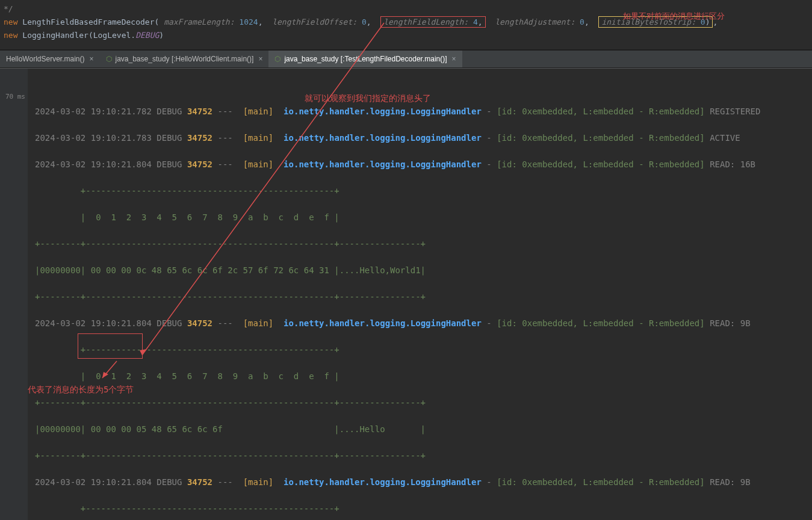 The height and width of the screenshot is (520, 812). What do you see at coordinates (14, 294) in the screenshot?
I see `console-gutter: 70 ms` at bounding box center [14, 294].